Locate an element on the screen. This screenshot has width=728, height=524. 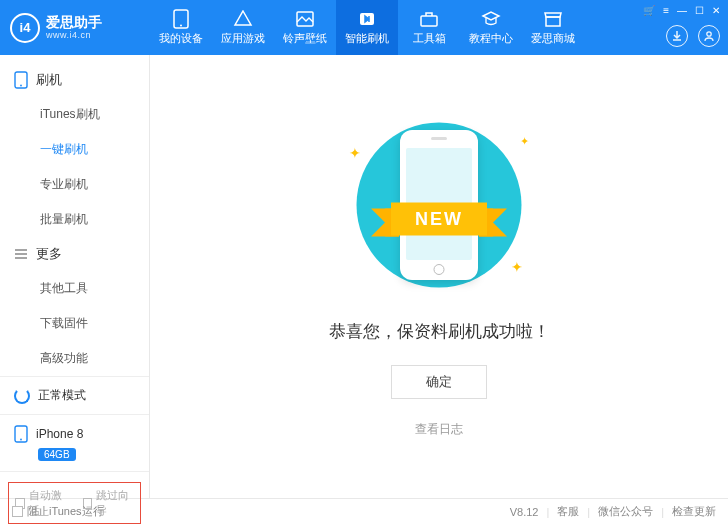
storage-badge: 64GB is located at coordinates (57, 454).